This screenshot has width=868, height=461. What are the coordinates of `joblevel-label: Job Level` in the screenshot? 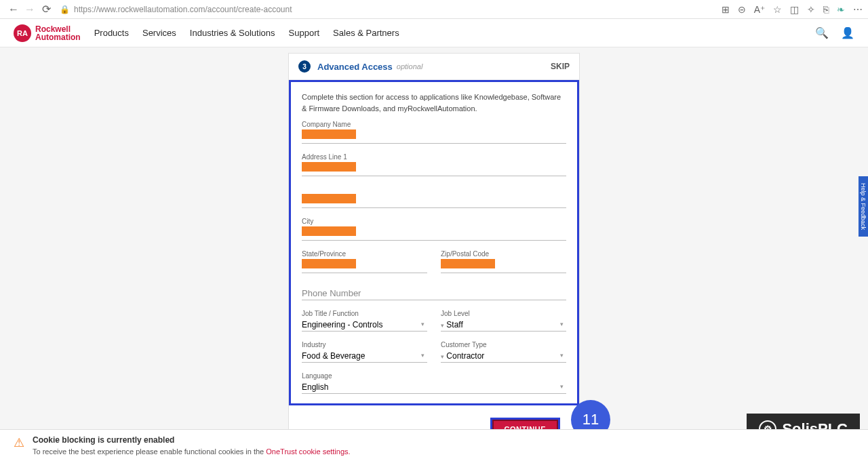 It's located at (503, 313).